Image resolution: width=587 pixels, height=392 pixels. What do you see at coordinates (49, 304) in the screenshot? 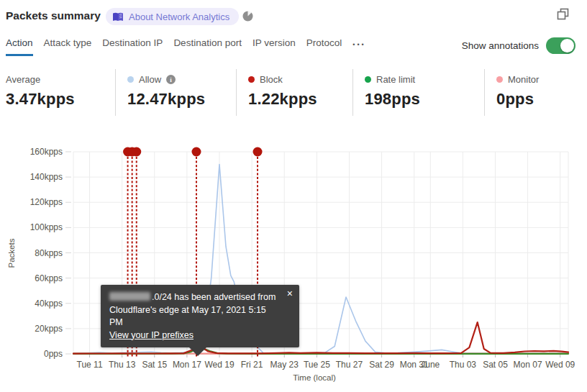
I see `y-tick-label: 40kpps` at bounding box center [49, 304].